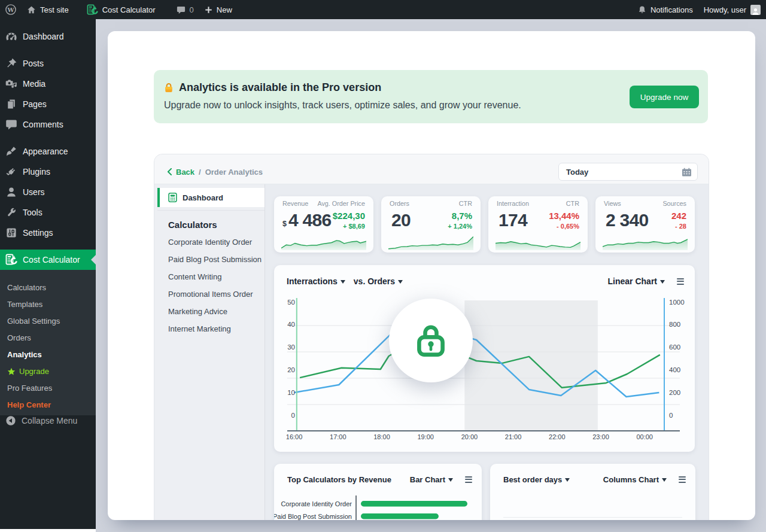 Image resolution: width=766 pixels, height=532 pixels. I want to click on sidebar-item-label: Users, so click(34, 192).